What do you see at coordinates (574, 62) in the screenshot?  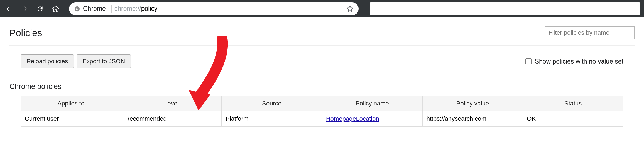 I see `show-no-value-checkbox-row: Show policies with no value set` at bounding box center [574, 62].